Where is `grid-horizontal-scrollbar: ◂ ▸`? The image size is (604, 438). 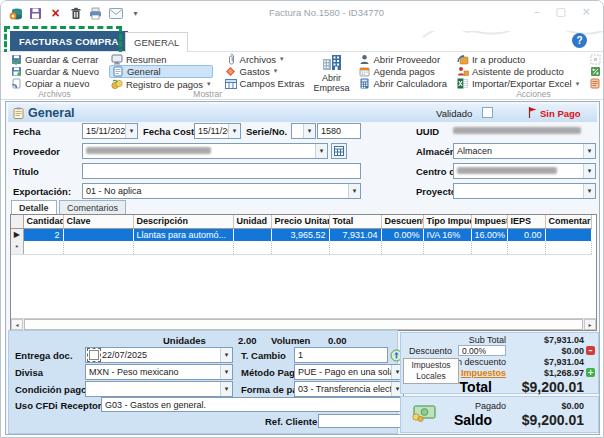 grid-horizontal-scrollbar: ◂ ▸ is located at coordinates (304, 324).